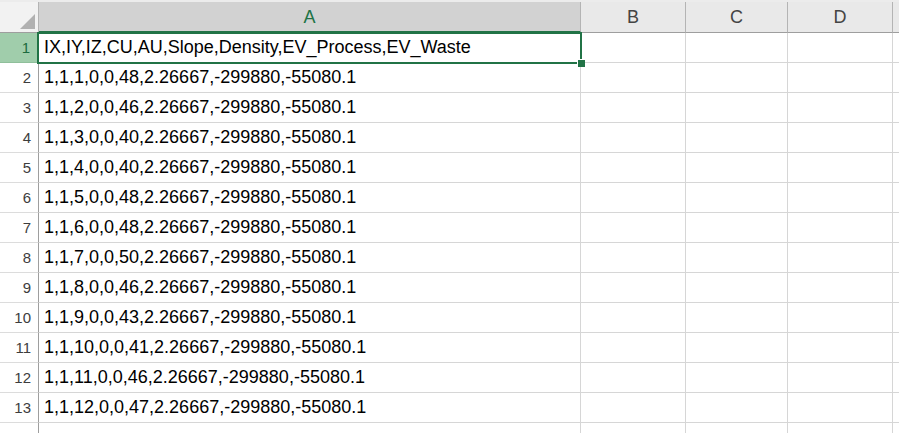 Image resolution: width=899 pixels, height=433 pixels. I want to click on cell-a: 1,1,9,0,0,43,2.26667,-299880,-55080.1, so click(310, 318).